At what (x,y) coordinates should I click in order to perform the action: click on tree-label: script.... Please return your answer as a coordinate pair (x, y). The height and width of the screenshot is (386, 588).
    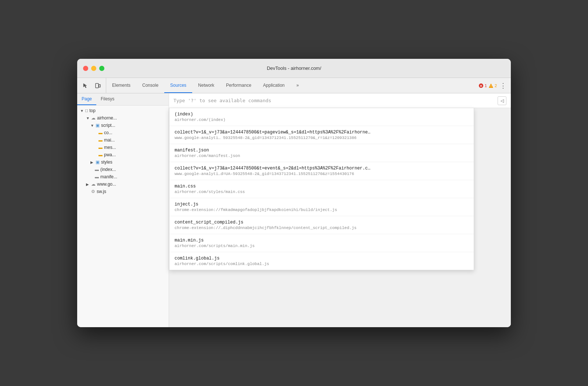
    Looking at the image, I should click on (108, 125).